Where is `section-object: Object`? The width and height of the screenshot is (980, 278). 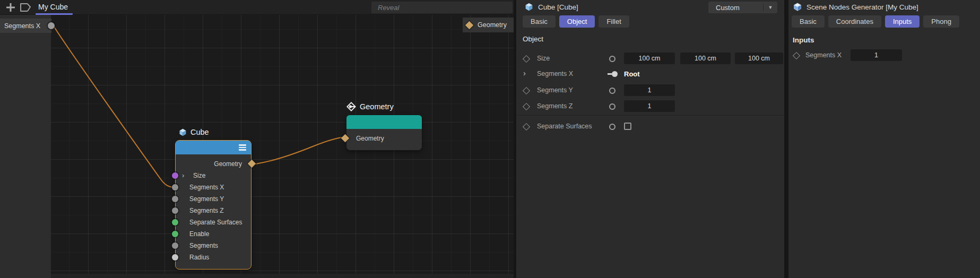 section-object: Object is located at coordinates (533, 39).